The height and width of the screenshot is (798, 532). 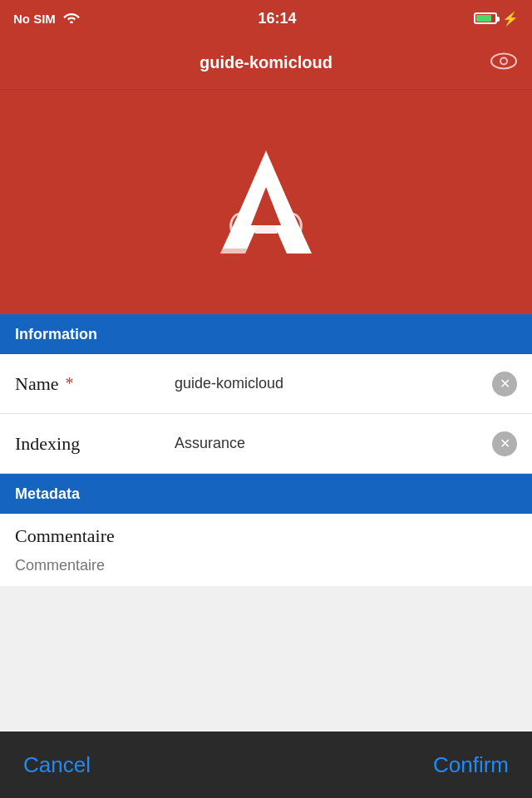 What do you see at coordinates (266, 63) in the screenshot?
I see `nav-bar: guide-komicloud` at bounding box center [266, 63].